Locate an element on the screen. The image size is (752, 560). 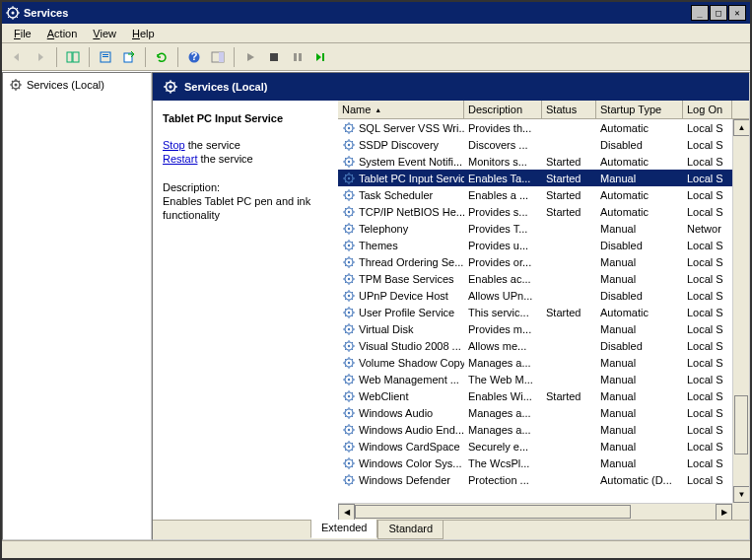
start-service-button is located at coordinates (250, 57).